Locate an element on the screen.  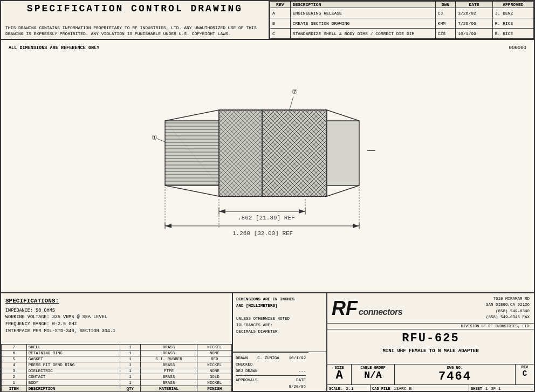
specs-title: SPECIFICATIONS: is located at coordinates (116, 301).